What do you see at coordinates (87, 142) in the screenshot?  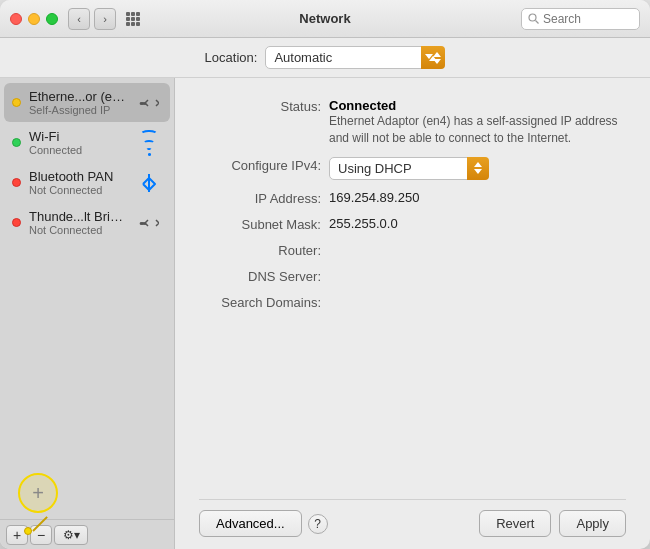 I see `sidebar-item-wifi: Wi-Fi Connected` at bounding box center [87, 142].